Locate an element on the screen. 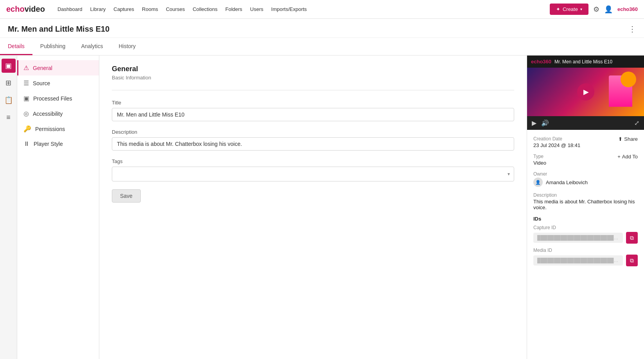  nav-rooms: Rooms is located at coordinates (150, 9).